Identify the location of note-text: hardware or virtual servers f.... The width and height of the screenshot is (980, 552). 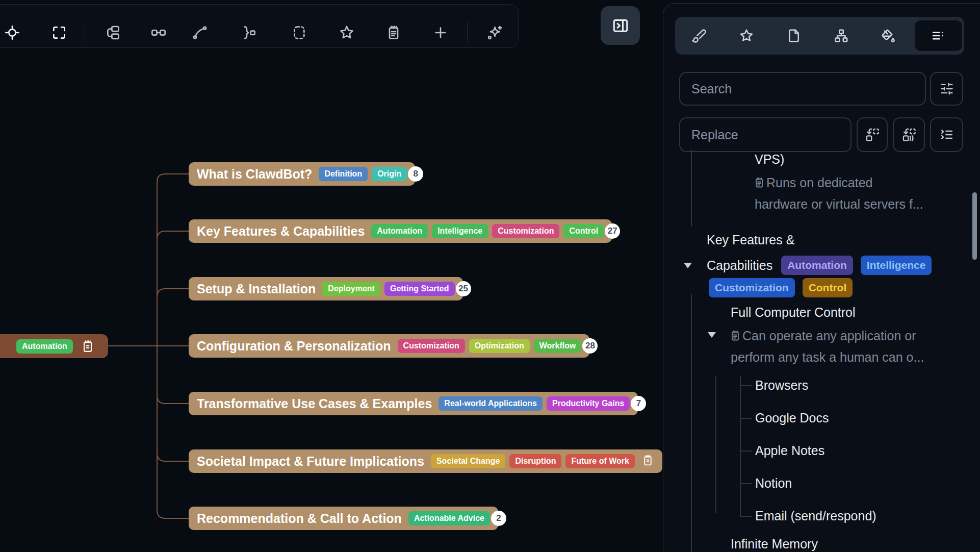
(839, 204).